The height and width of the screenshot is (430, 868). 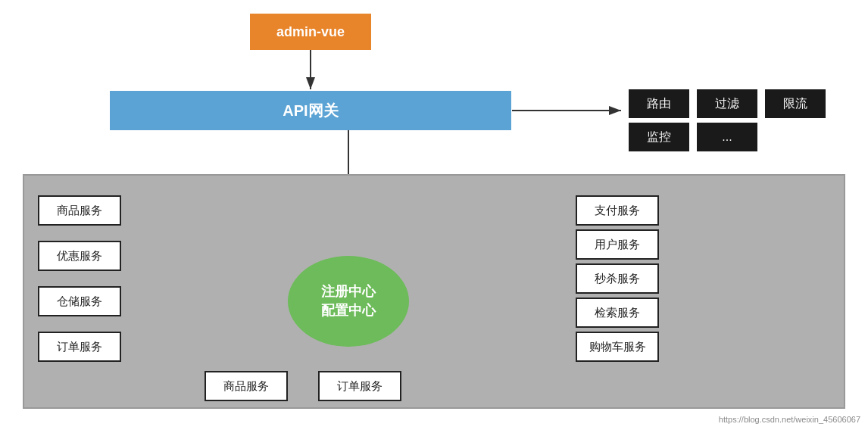 What do you see at coordinates (789, 419) in the screenshot?
I see `watermark: https://blog.csdn.net/weixin_45606067` at bounding box center [789, 419].